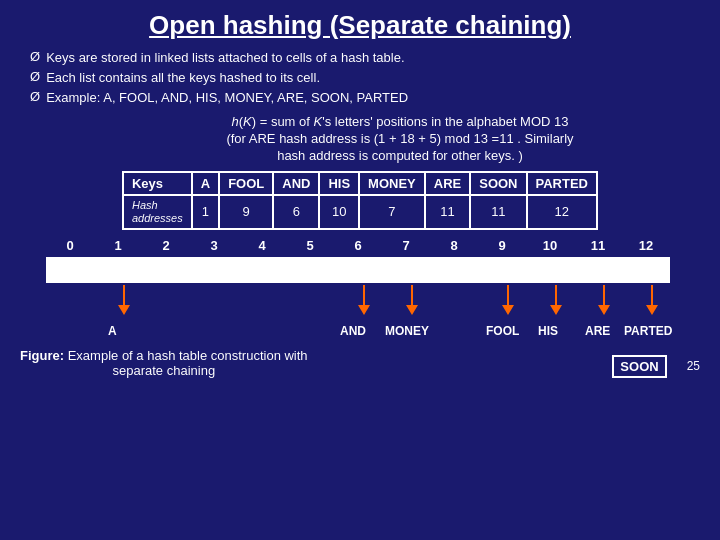  Describe the element at coordinates (183, 78) in the screenshot. I see `bullet-text-2: Each list contains all the keys hashed t…` at that location.